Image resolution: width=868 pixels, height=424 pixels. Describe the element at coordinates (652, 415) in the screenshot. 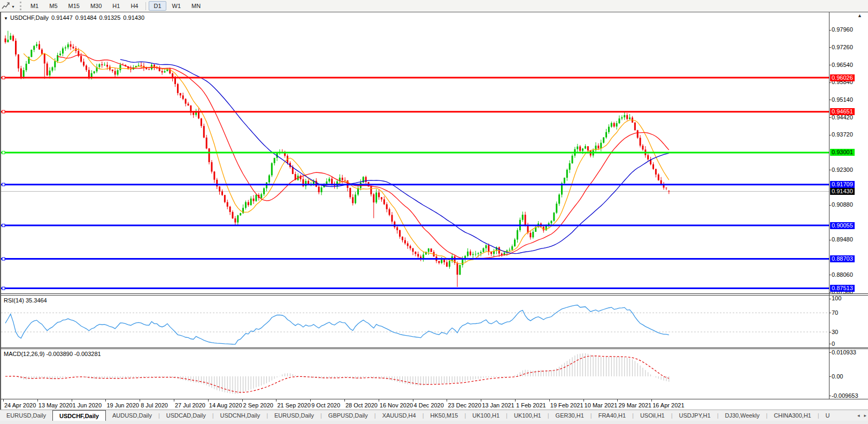

I see `tab-usoil-h1: USOil,H1` at that location.